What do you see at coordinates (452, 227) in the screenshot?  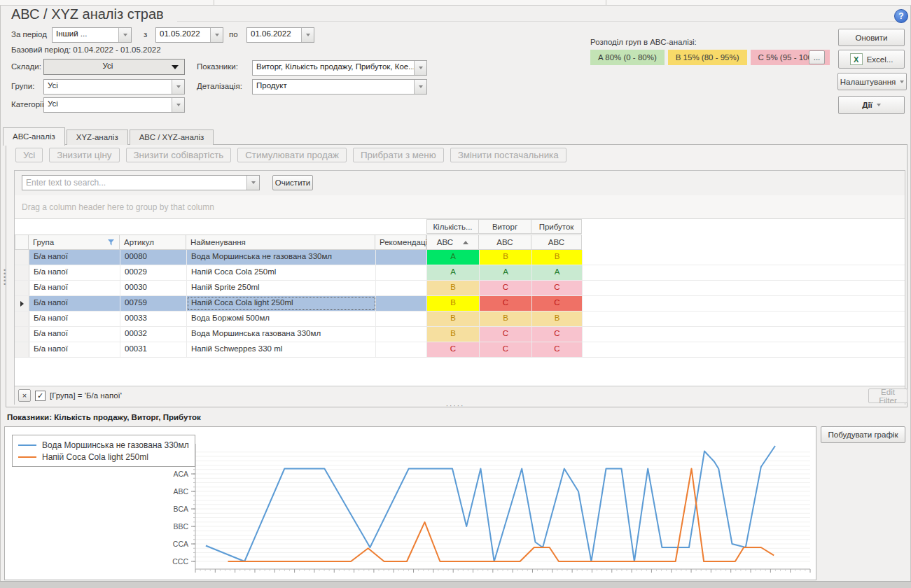 I see `band-column-quantity: Кількість...` at bounding box center [452, 227].